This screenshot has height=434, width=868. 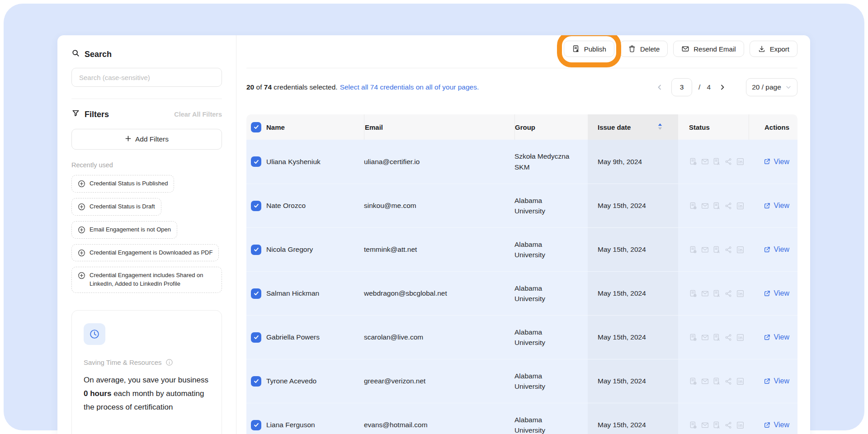 I want to click on filter-chip: Credential Engagement is Downloaded as P…, so click(x=145, y=253).